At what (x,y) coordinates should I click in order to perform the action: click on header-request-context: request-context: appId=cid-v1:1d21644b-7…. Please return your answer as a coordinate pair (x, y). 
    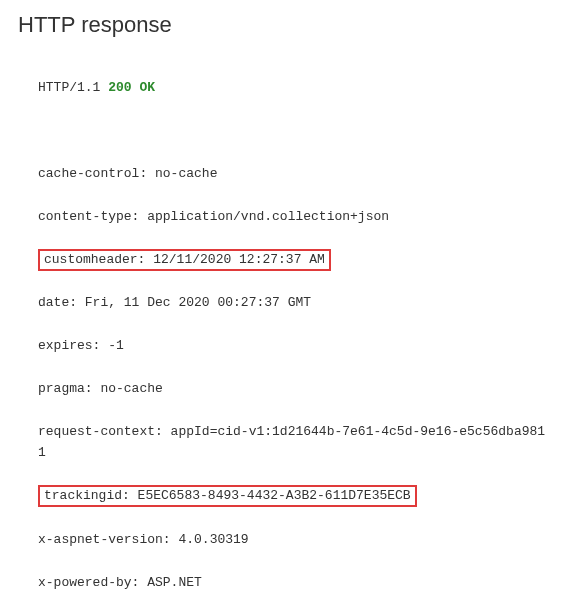
    Looking at the image, I should click on (292, 442).